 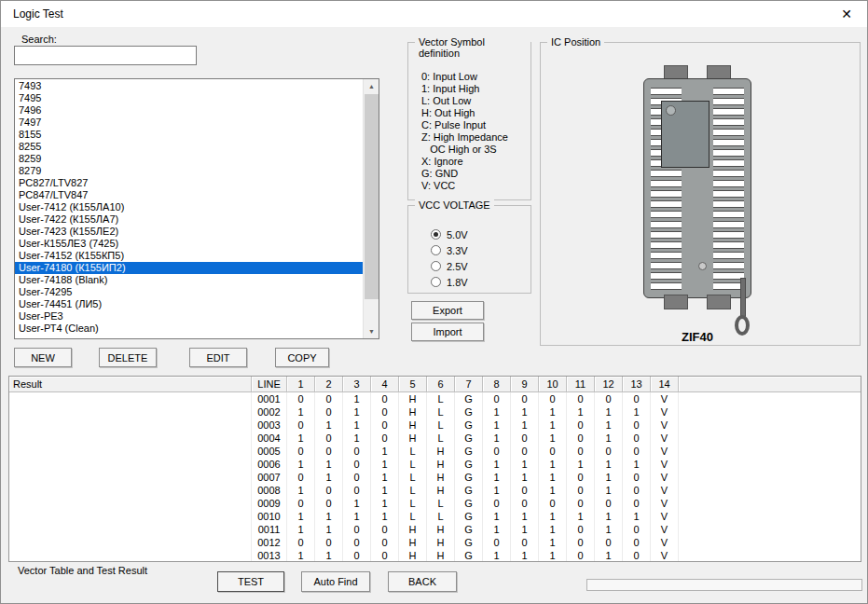 I want to click on device-list-item: User-74188 (Blank), so click(x=188, y=280).